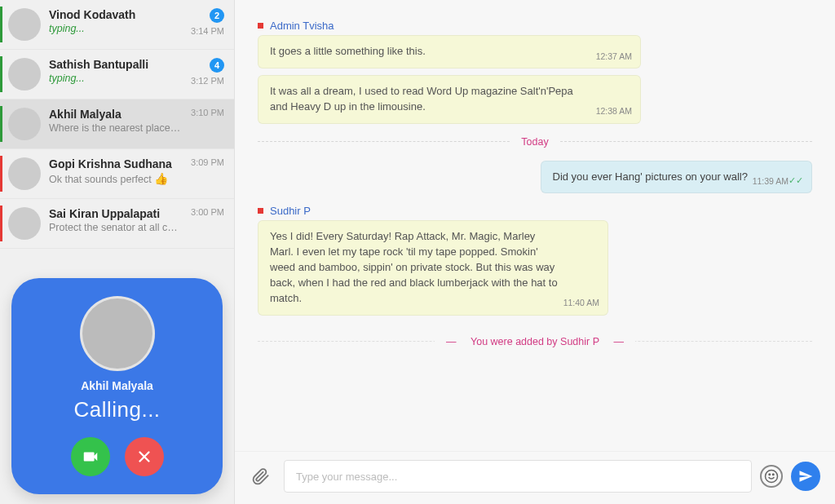  What do you see at coordinates (796, 181) in the screenshot?
I see `double-check-icon: ✓✓` at bounding box center [796, 181].